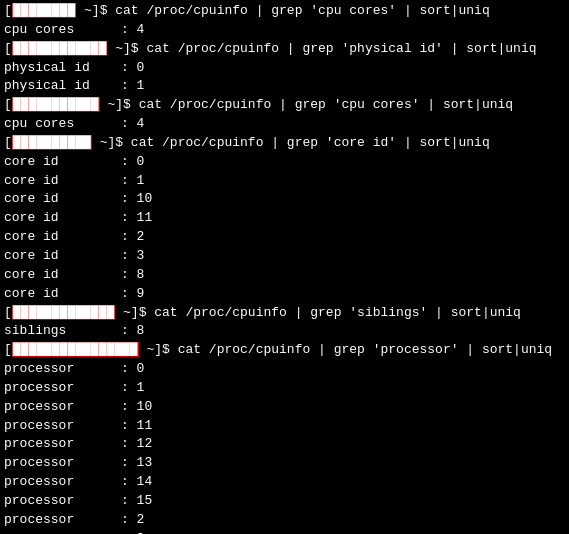 The width and height of the screenshot is (569, 534). What do you see at coordinates (284, 426) in the screenshot?
I see `terminal-line: processor : 11` at bounding box center [284, 426].